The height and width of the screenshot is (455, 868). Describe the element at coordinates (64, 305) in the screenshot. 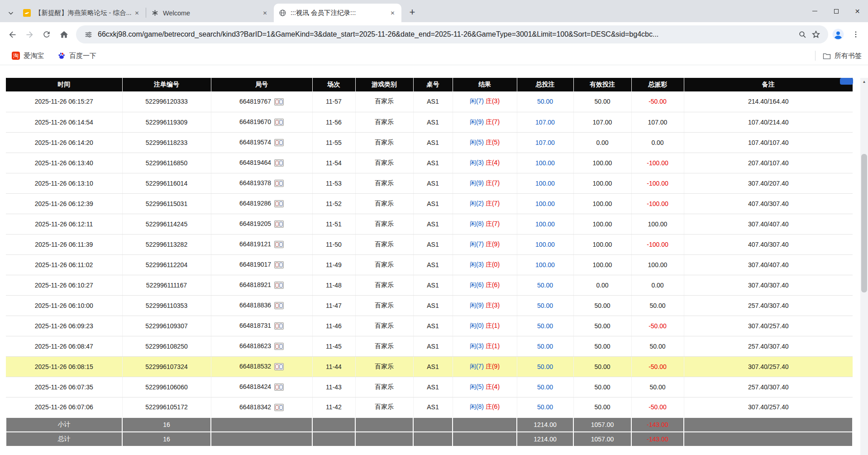

I see `time-cell: 2025-11-26 06:10:00` at that location.